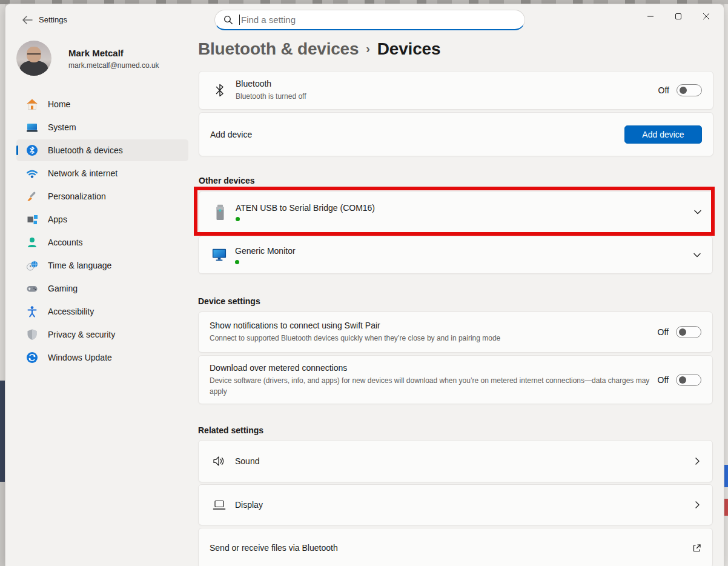  I want to click on device-row-aten: ATEN USB to Serial Bridge (COM16), so click(456, 212).